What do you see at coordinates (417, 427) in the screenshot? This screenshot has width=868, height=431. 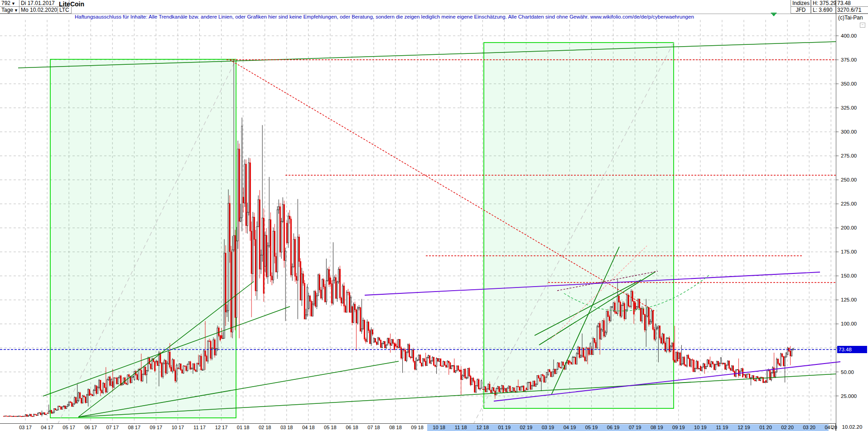 I see `month-label: 09 18` at bounding box center [417, 427].